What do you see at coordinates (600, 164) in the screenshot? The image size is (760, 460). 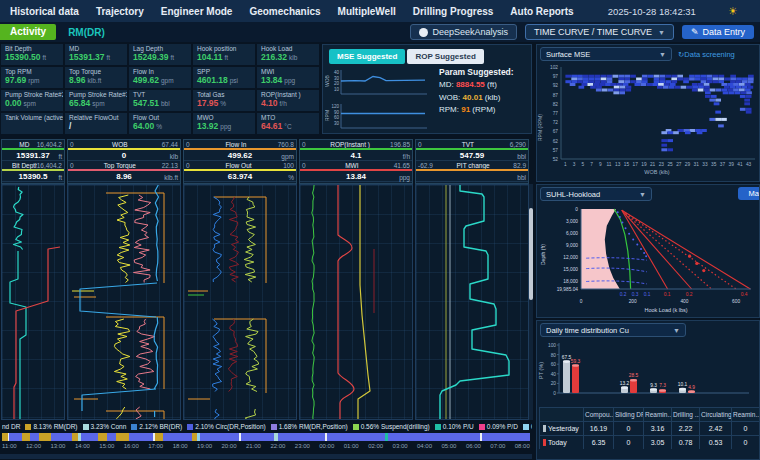 I see `svg-text: 9` at bounding box center [600, 164].